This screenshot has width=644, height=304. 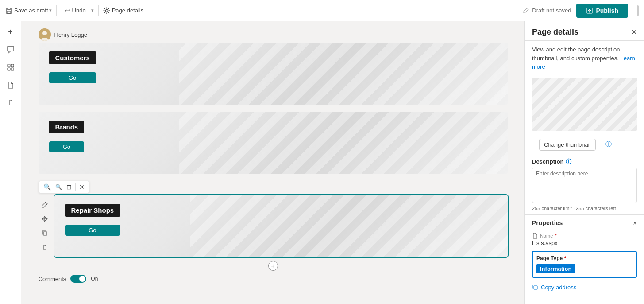 What do you see at coordinates (555, 32) in the screenshot?
I see `right-panel-title: Page details` at bounding box center [555, 32].